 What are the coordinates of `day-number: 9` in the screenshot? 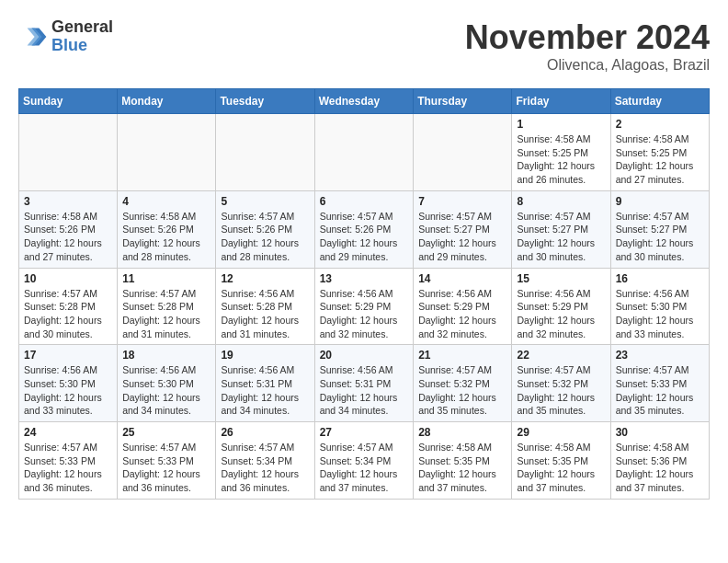 It's located at (660, 201).